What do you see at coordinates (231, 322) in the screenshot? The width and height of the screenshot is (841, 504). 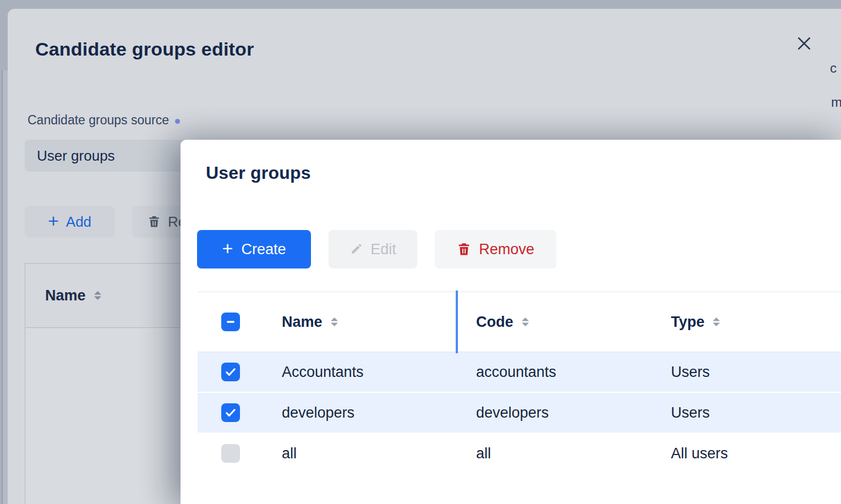 I see `select-all-checkbox` at bounding box center [231, 322].